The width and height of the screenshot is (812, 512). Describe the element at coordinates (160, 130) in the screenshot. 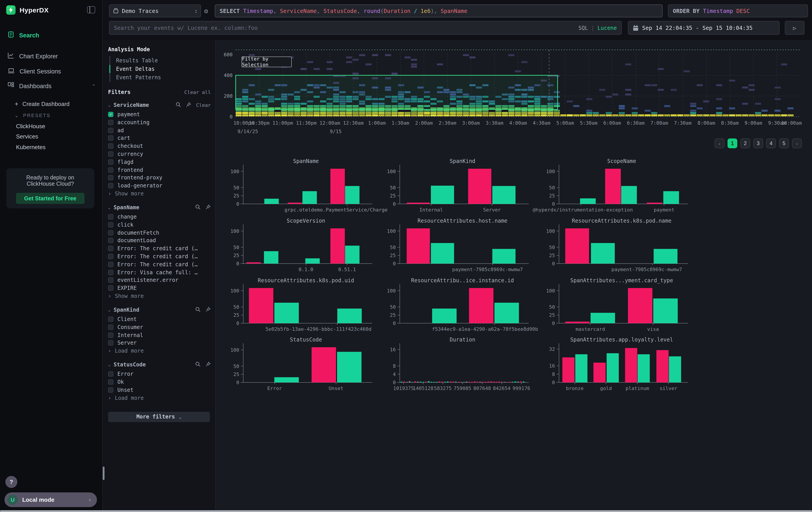

I see `filter-option-row: ad` at that location.